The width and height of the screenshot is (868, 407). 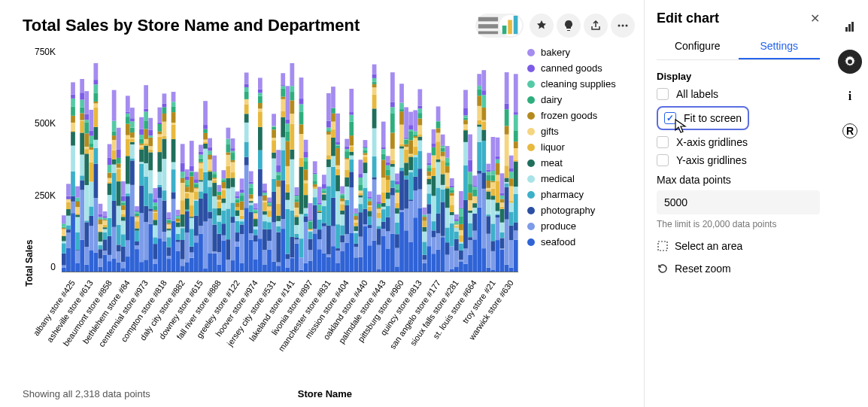 I want to click on checkbox-x-gridlines: X-axis gridlines, so click(x=739, y=142).